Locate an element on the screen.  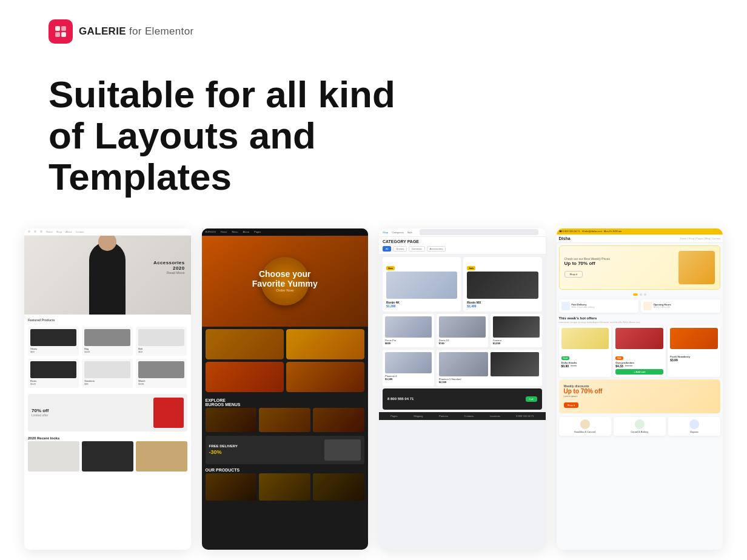
look-item is located at coordinates (108, 456).